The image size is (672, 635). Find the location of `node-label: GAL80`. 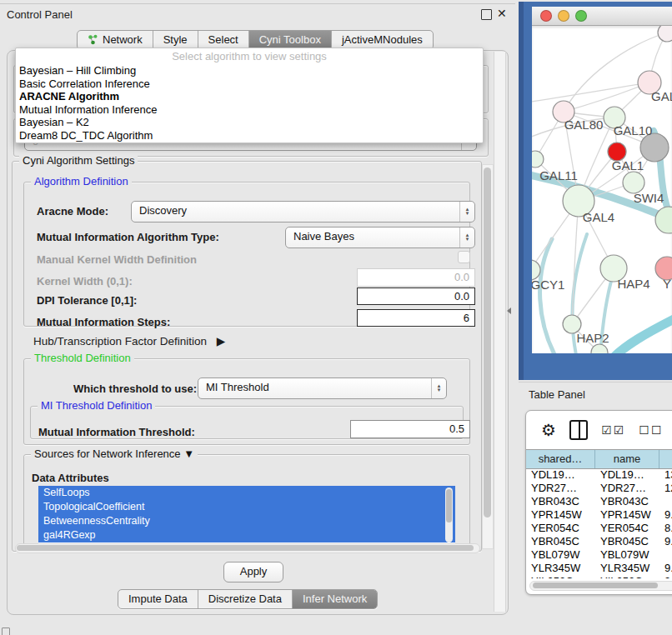

node-label: GAL80 is located at coordinates (584, 125).